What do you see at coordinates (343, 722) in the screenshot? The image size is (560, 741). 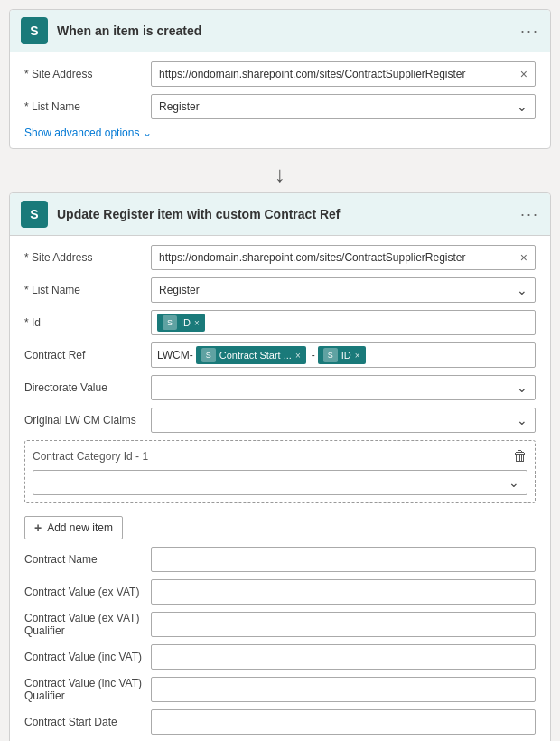 I see `action-contract-start-date-input` at bounding box center [343, 722].